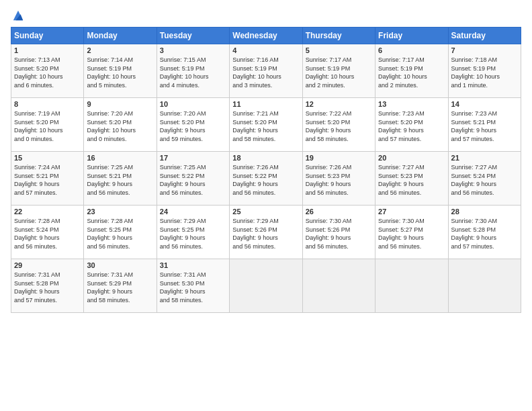 This screenshot has width=532, height=411. I want to click on cell-info: Sunrise: 7:14 AM Sunset: 5:19 PM Dayligh…, so click(120, 73).